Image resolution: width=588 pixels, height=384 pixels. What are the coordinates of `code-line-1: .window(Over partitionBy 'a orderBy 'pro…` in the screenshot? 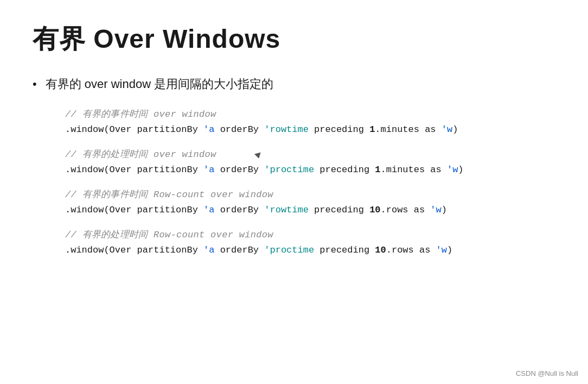 It's located at (310, 169).